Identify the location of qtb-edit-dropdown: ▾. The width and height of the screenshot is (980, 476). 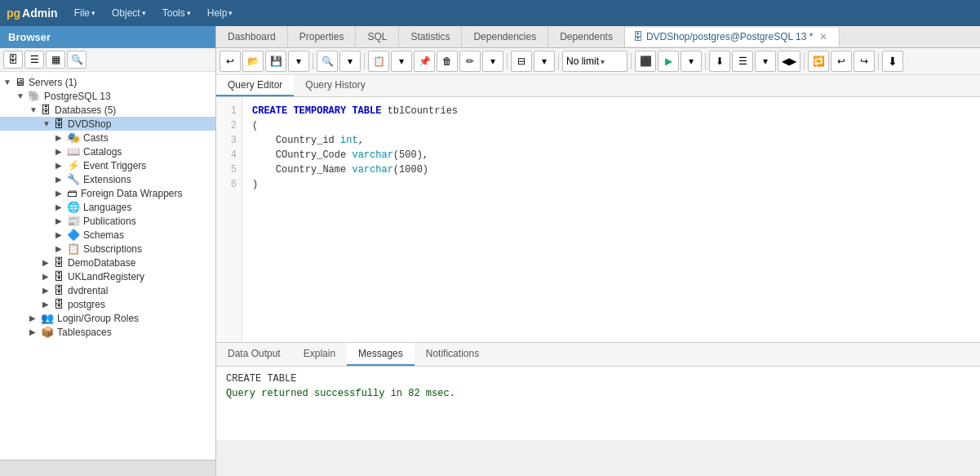
(493, 61).